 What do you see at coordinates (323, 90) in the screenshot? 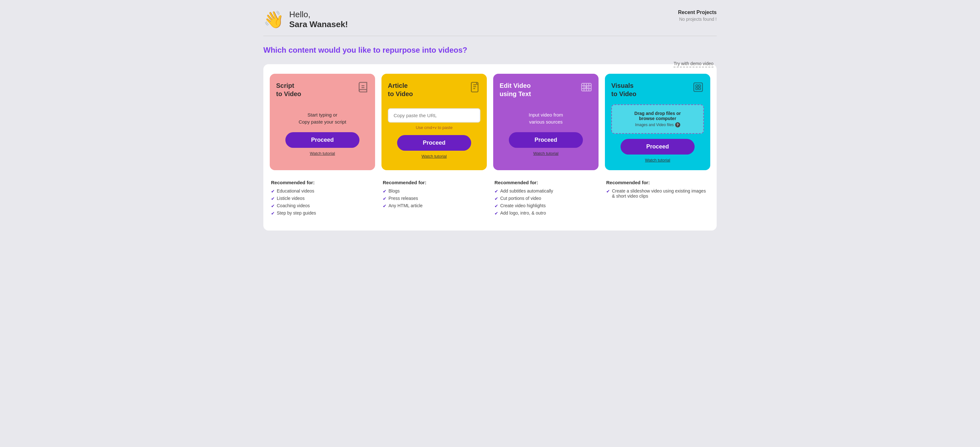
I see `card-script-header: Scriptto Video` at bounding box center [323, 90].